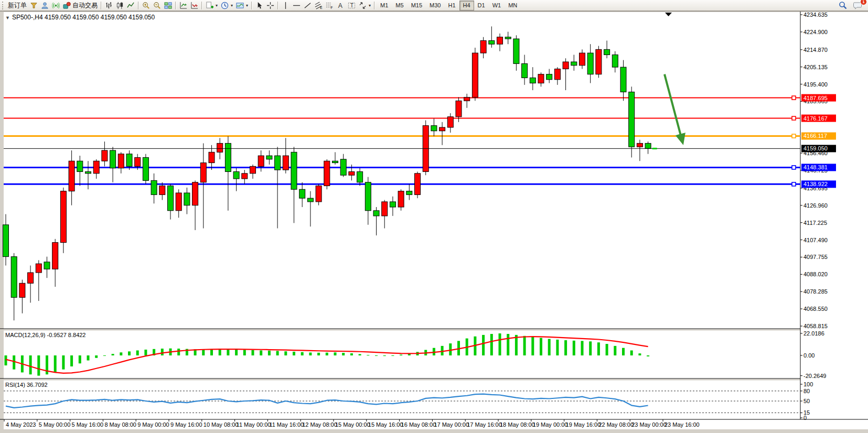 This screenshot has height=433, width=868. I want to click on fibonacci-button: F, so click(329, 5).